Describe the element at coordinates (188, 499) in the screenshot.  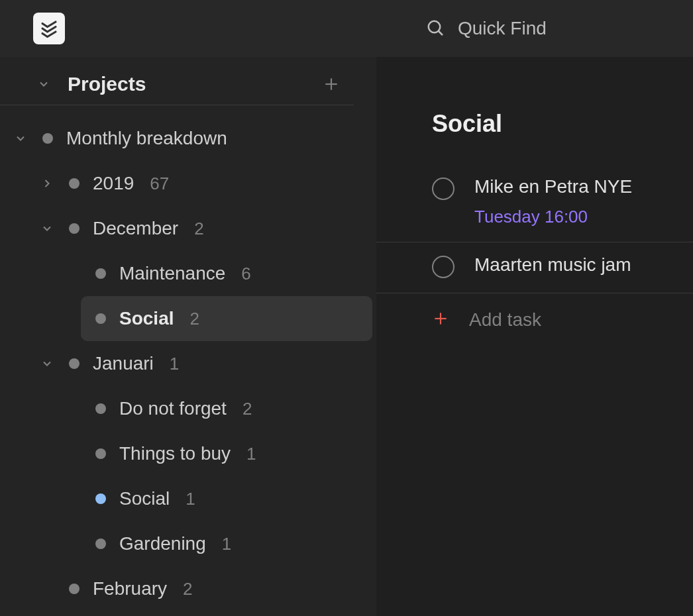
I see `sidebar-item-social-januari: Social 1` at that location.